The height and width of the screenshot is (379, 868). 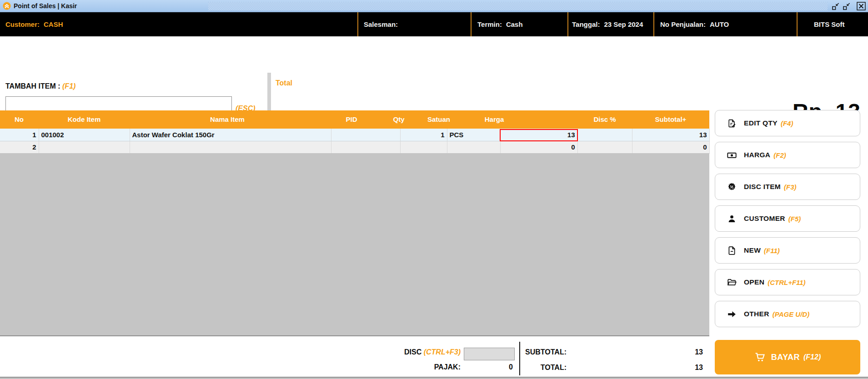 I want to click on bayar-shortcut: (F12), so click(x=812, y=357).